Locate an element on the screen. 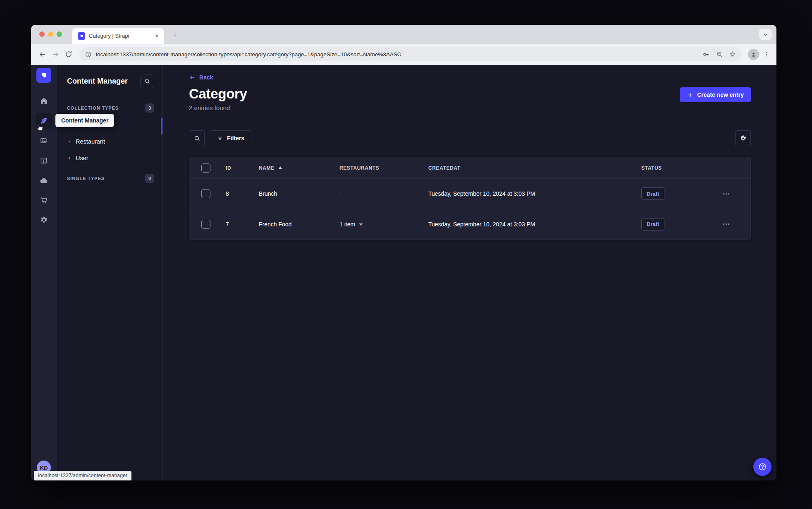 Image resolution: width=812 pixels, height=509 pixels. tab-close-icon is located at coordinates (157, 36).